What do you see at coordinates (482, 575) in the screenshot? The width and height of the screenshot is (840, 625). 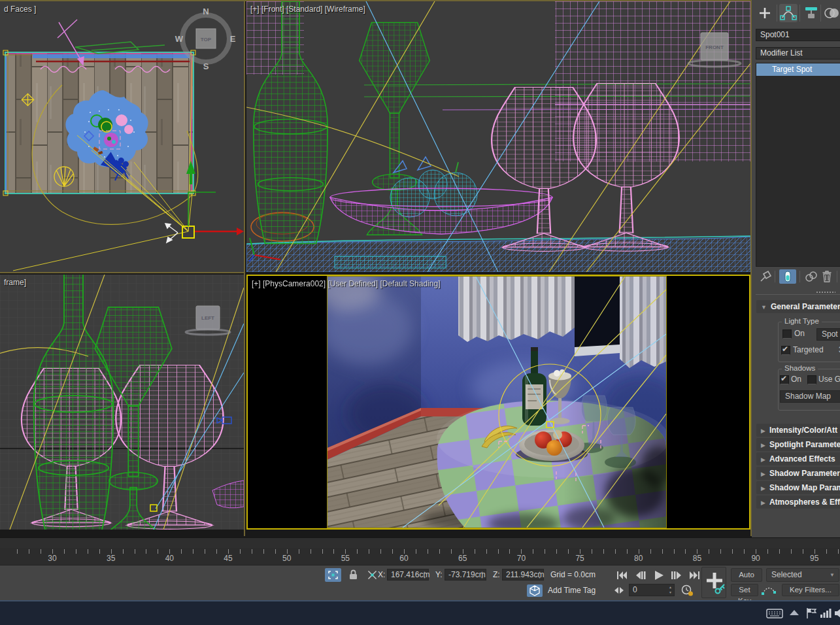 I see `y-spinner: ▲▼` at bounding box center [482, 575].